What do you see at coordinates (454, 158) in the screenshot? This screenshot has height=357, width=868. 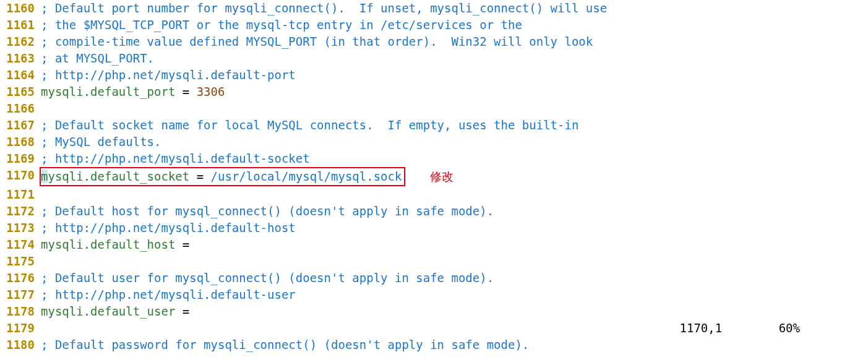 I see `line-content: ; http://php.net/mysqli.default-socket` at bounding box center [454, 158].